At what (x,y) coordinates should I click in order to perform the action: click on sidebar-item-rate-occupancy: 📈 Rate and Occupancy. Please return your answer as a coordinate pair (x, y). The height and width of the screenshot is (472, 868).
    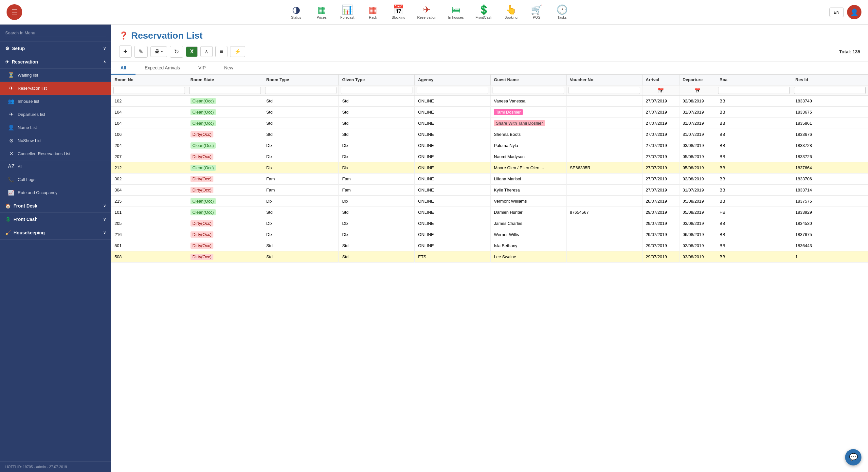
    Looking at the image, I should click on (56, 193).